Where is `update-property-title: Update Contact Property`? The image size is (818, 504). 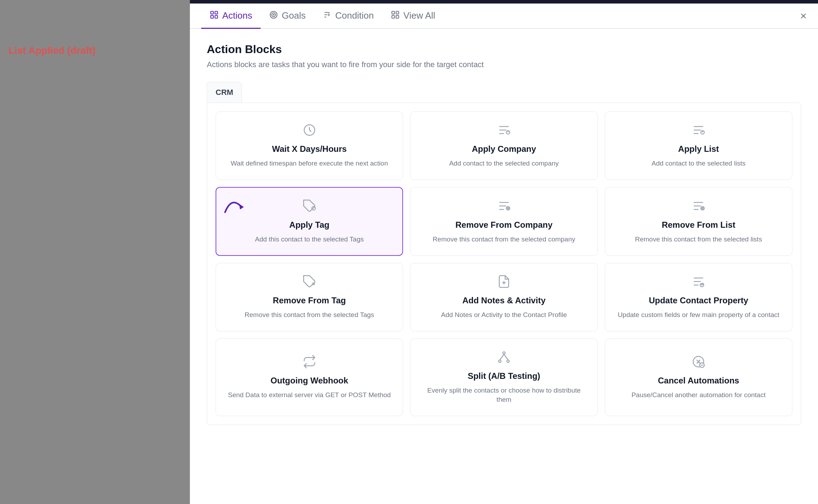 update-property-title: Update Contact Property is located at coordinates (698, 301).